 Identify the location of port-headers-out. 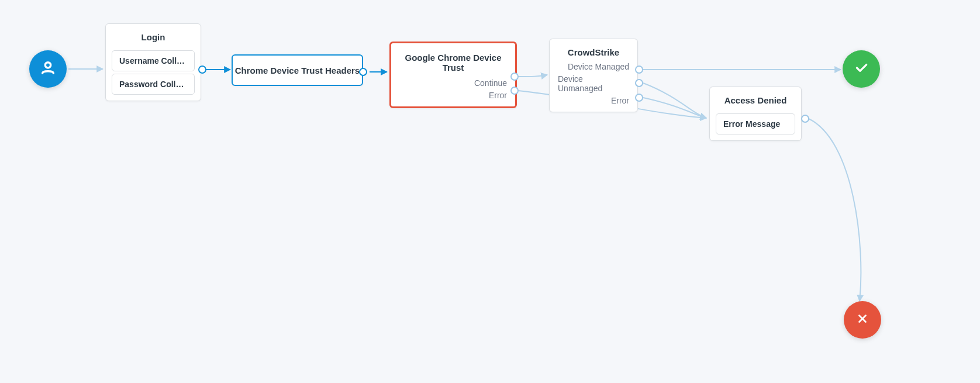
(363, 72).